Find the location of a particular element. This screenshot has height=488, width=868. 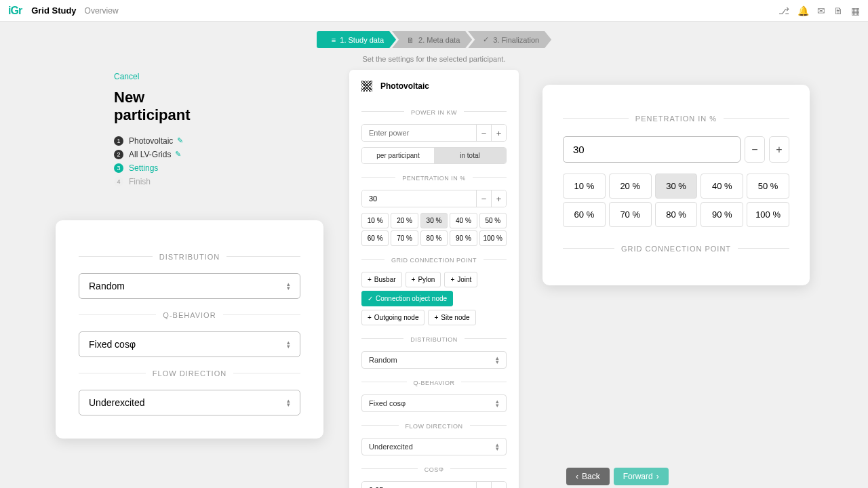

back-button: ‹Back is located at coordinates (588, 476).